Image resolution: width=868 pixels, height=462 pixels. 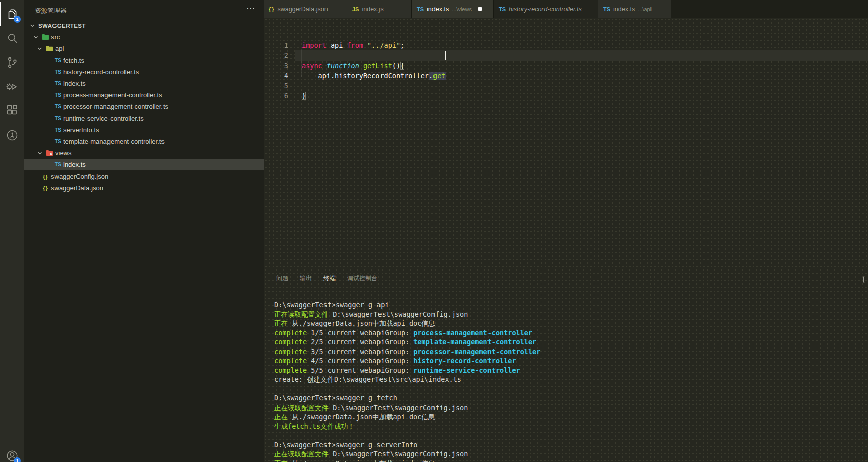 What do you see at coordinates (407, 352) in the screenshot?
I see `terminal-line: complete 3/5 current webapiGroup: proces…` at bounding box center [407, 352].